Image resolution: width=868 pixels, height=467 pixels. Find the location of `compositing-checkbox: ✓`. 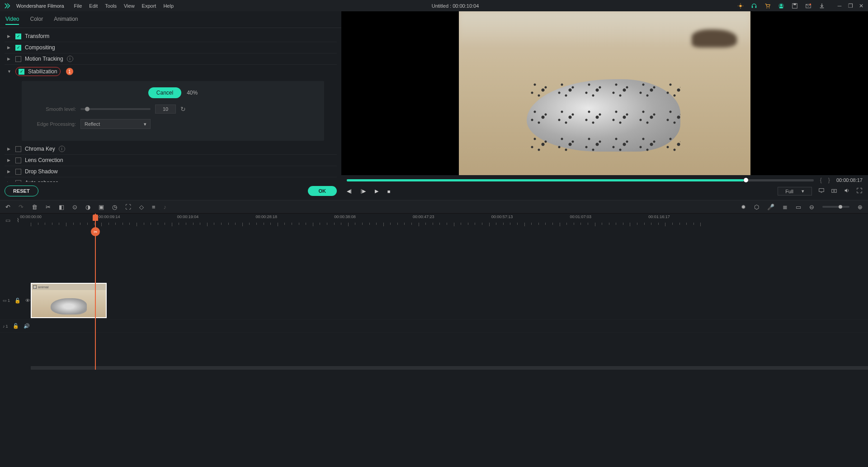

compositing-checkbox: ✓ is located at coordinates (18, 48).